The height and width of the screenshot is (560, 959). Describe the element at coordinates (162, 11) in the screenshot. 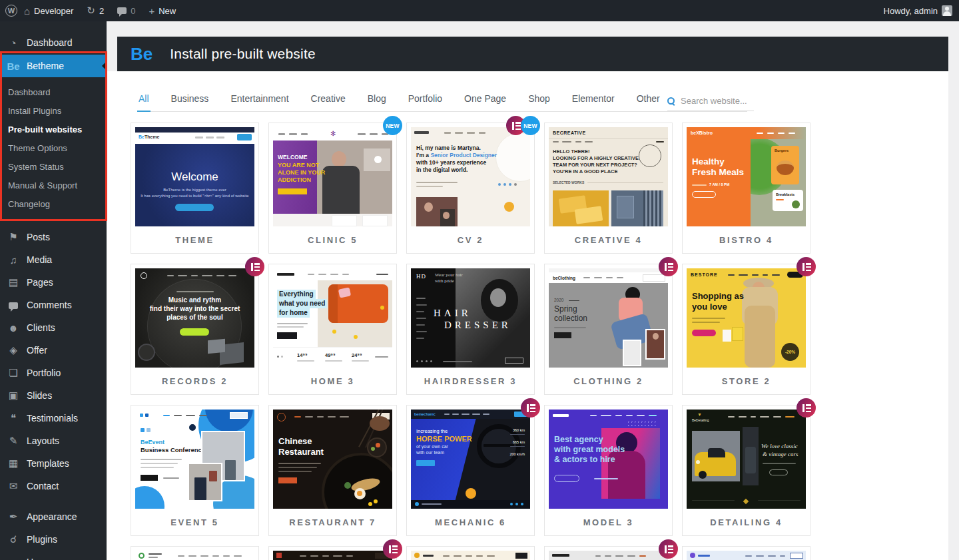

I see `admin-bar-new: + New` at that location.